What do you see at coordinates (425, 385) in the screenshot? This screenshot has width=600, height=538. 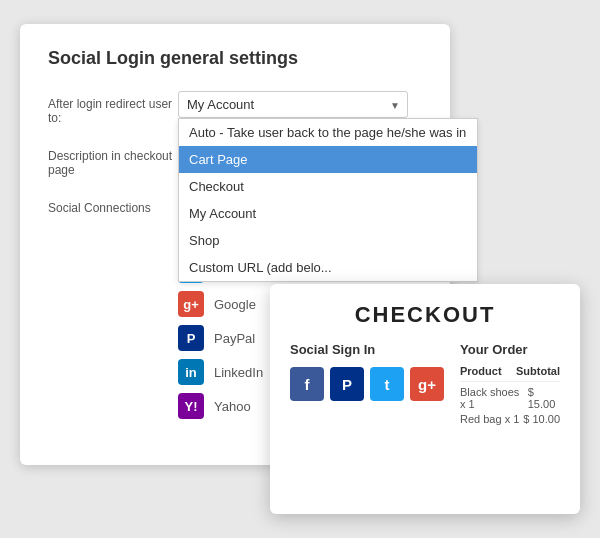 I see `checkout-body: Social Sign In f P t g+ Your Order Produ…` at bounding box center [425, 385].